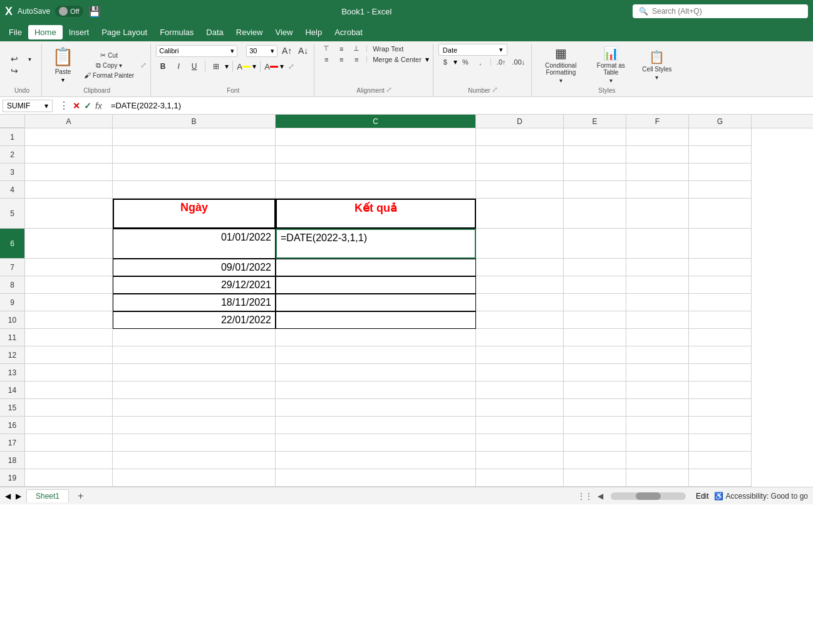 This screenshot has width=813, height=644. What do you see at coordinates (8, 496) in the screenshot?
I see `scroll-prev: ◀` at bounding box center [8, 496].